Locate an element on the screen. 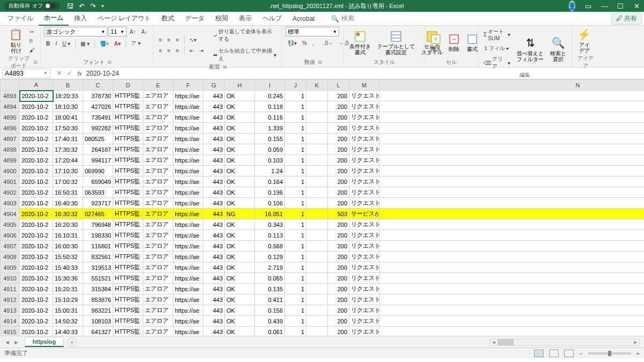 Image resolution: width=644 pixels, height=362 pixels. column-header: D is located at coordinates (128, 85).